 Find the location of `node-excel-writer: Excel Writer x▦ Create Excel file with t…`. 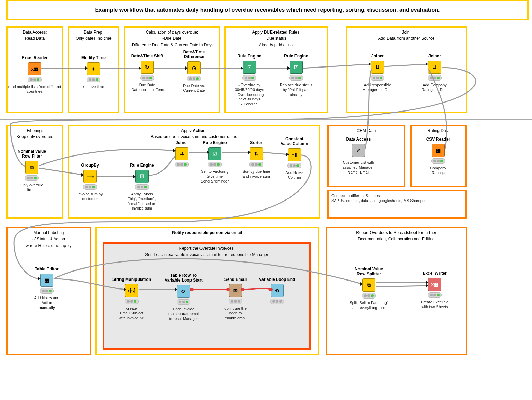

node-excel-writer: Excel Writer x▦ Create Excel file with t… is located at coordinates (435, 290).